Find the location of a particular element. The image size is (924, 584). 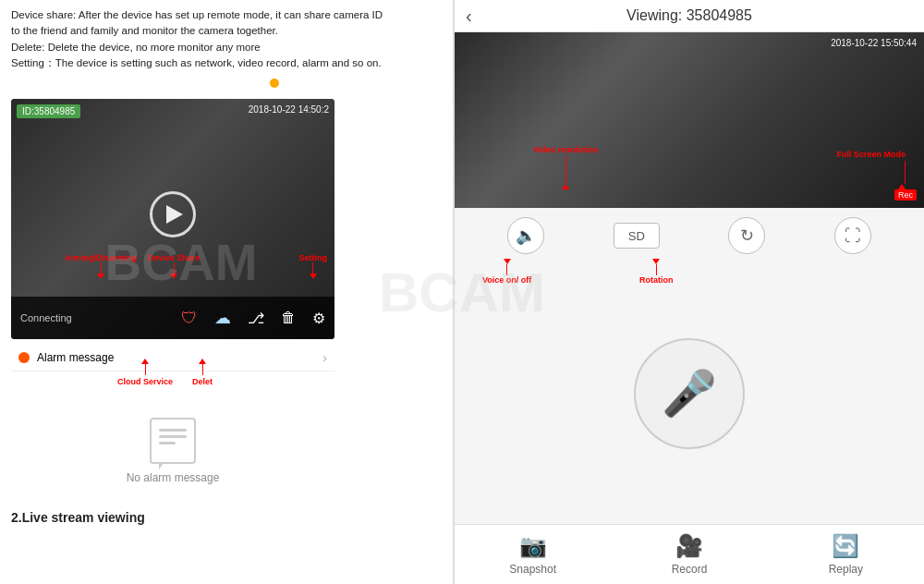

sd-button: SD is located at coordinates (637, 236).